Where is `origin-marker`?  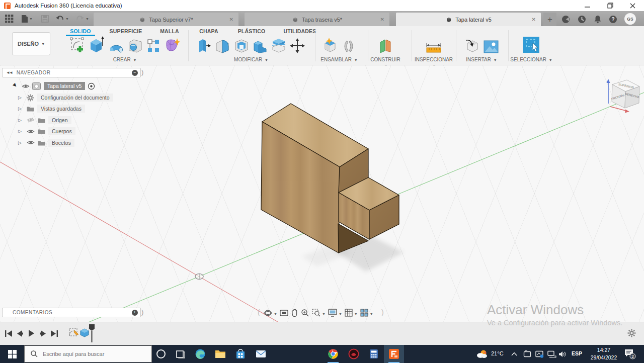
origin-marker is located at coordinates (199, 277).